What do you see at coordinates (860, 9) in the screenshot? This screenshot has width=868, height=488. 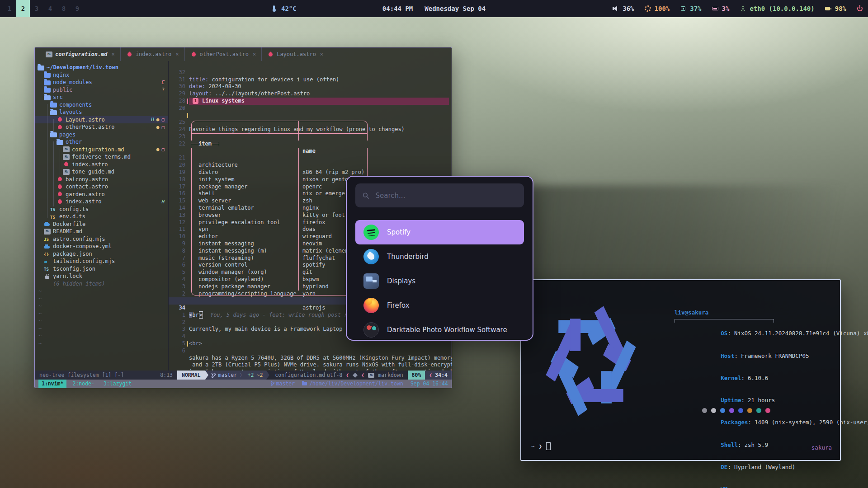 I see `power-button` at bounding box center [860, 9].